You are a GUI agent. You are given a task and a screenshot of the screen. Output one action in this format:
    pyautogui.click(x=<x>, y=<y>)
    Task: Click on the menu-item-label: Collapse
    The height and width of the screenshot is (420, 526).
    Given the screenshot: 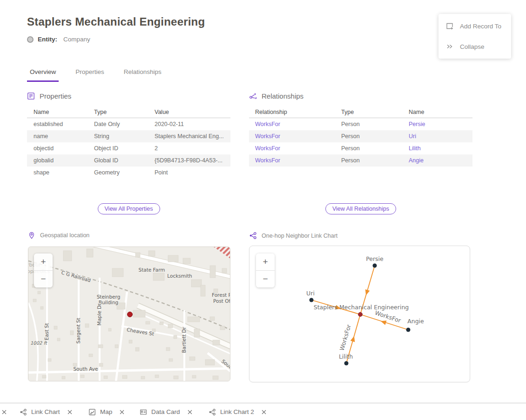 What is the action you would take?
    pyautogui.click(x=472, y=47)
    